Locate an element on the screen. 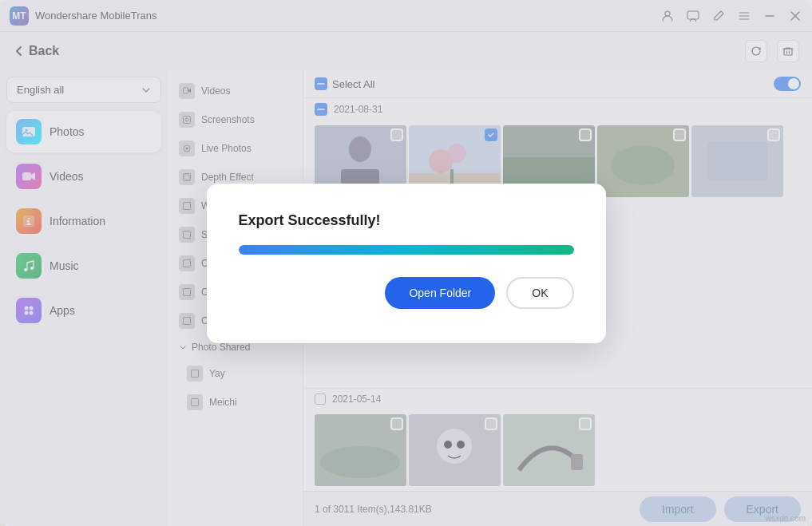 The image size is (812, 526). open-folder-button: Open Folder is located at coordinates (440, 293).